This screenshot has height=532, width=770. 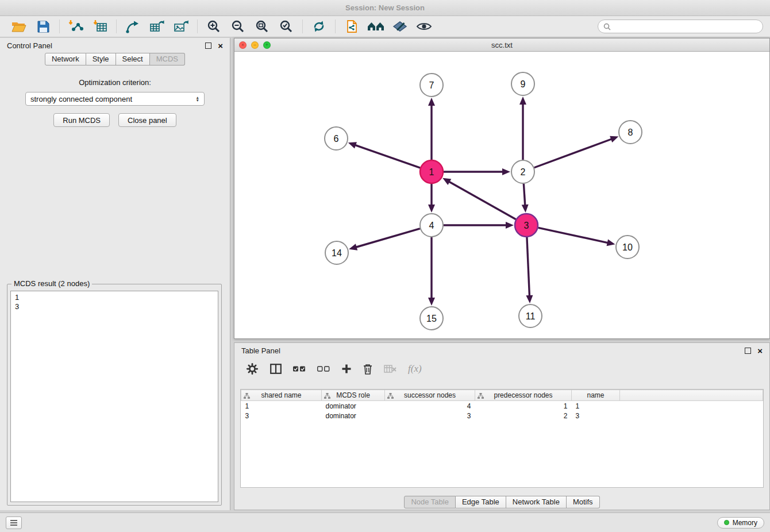 What do you see at coordinates (400, 26) in the screenshot?
I see `style-button` at bounding box center [400, 26].